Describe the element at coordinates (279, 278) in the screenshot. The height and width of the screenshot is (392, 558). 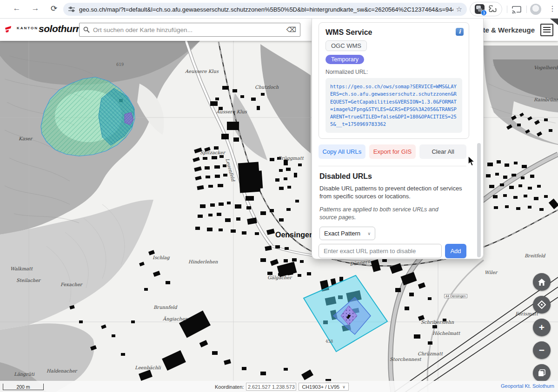
I see `map-label: Gälgacher` at that location.